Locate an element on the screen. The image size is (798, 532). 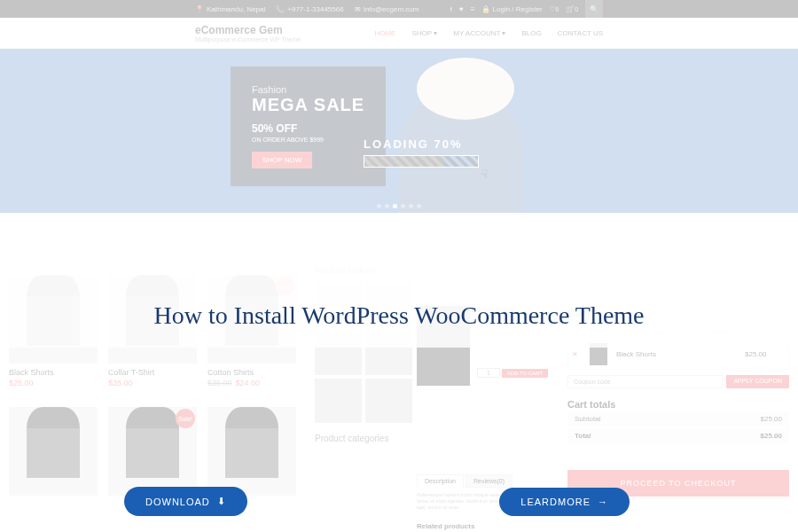
cursor-icon: ☟ is located at coordinates (484, 174).